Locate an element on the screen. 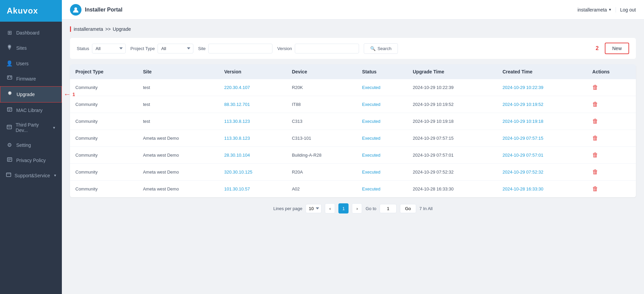  search-button: 🔍 Search is located at coordinates (381, 49).